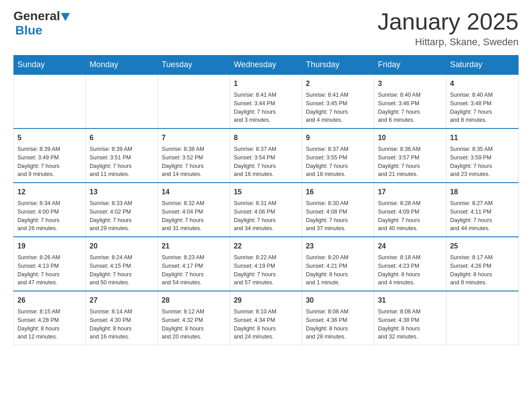  Describe the element at coordinates (482, 84) in the screenshot. I see `day-number: 4` at that location.